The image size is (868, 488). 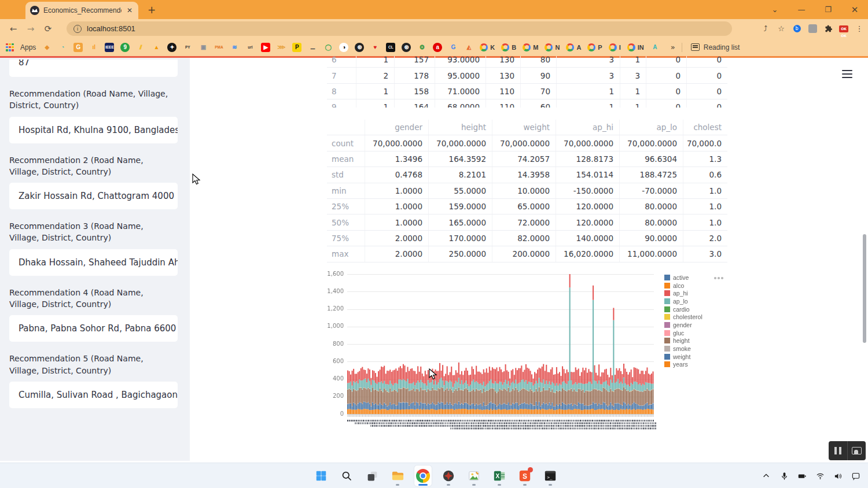 I want to click on gray-shield-bookmark: ▣, so click(x=203, y=47).